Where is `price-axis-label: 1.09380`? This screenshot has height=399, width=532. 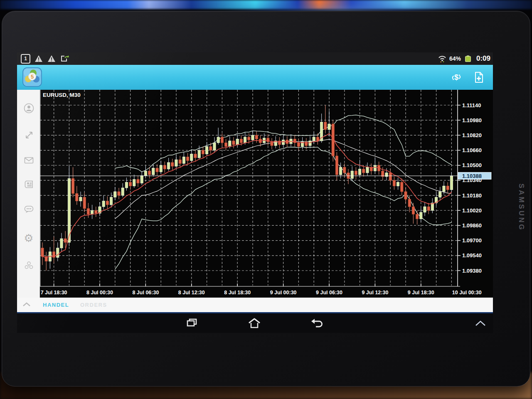
price-axis-label: 1.09380 is located at coordinates (472, 271).